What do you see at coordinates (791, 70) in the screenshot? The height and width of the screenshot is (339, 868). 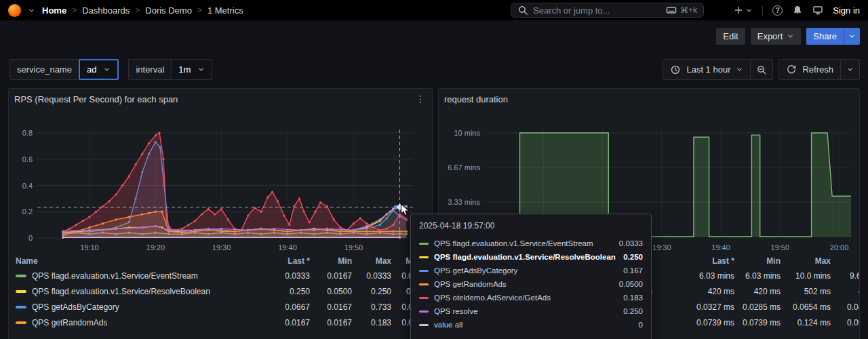 I see `refresh-icon` at bounding box center [791, 70].